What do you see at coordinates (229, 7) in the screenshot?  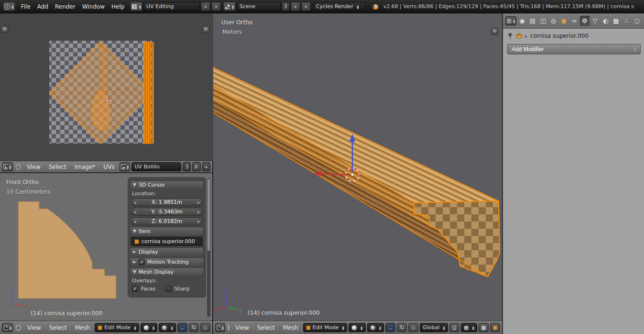 I see `scene-browse-button: ▲▼` at bounding box center [229, 7].